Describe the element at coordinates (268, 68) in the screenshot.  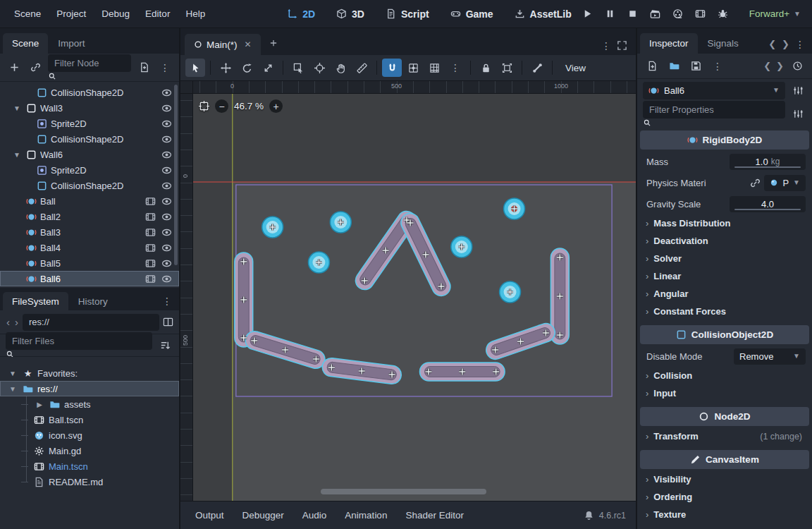
I see `scale-tool-button` at that location.